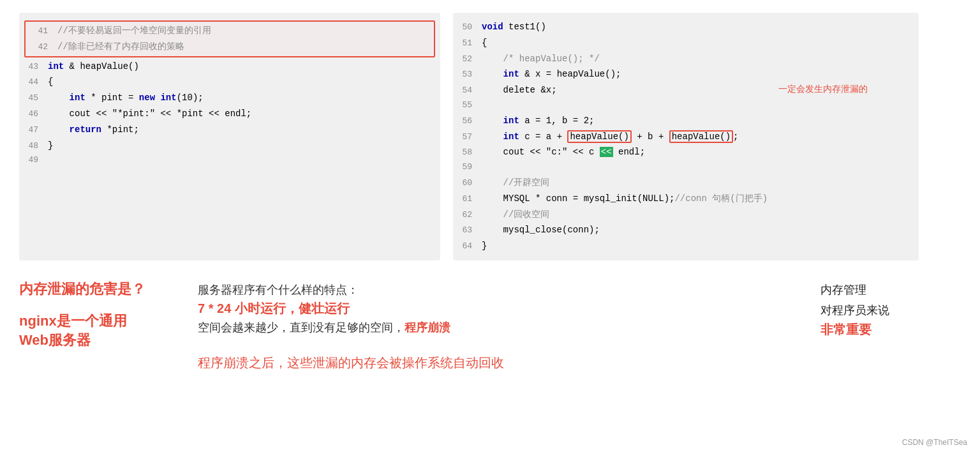 The height and width of the screenshot is (452, 980). I want to click on code-line-45: 45 int * pint = new int(10);, so click(230, 98).